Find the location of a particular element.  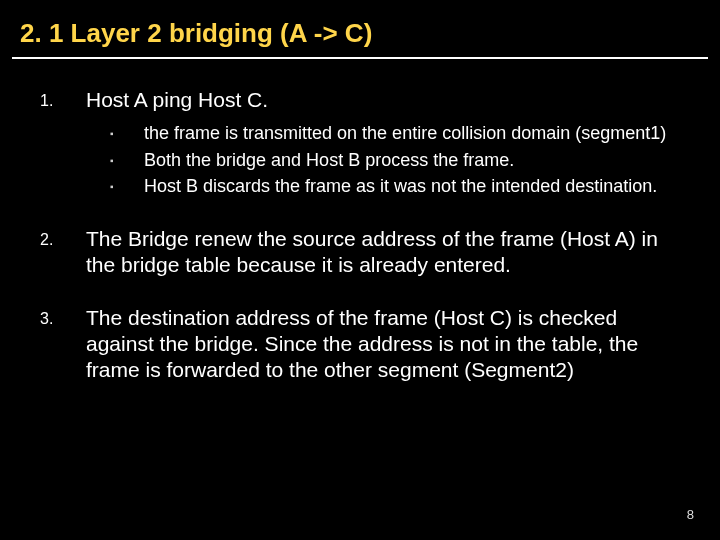

title-main: 2. 1 Layer 2 bridging is located at coordinates (146, 33).